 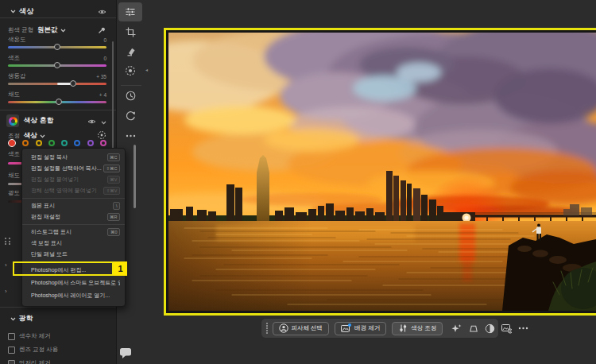 I want to click on vibrance-slider, so click(x=57, y=84).